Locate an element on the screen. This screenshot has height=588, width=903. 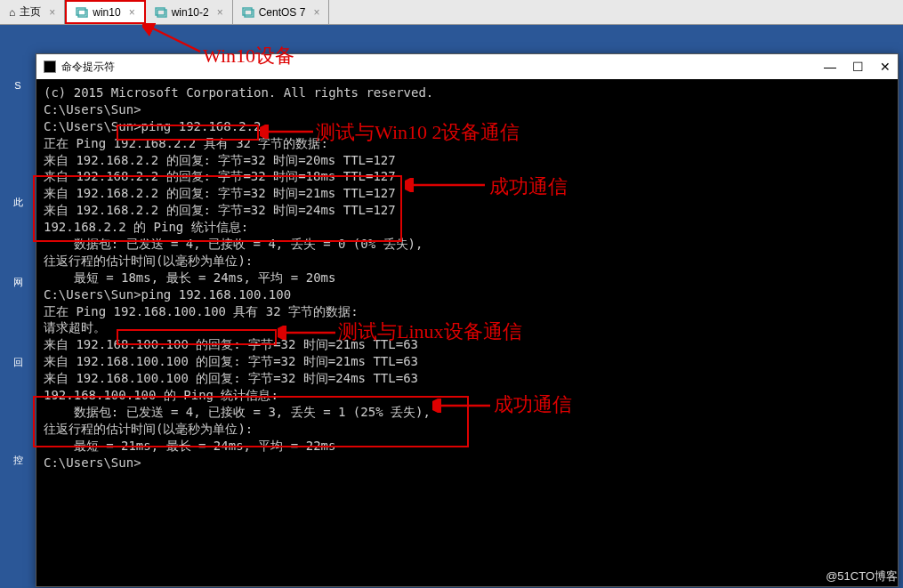
desktop-icon: 控 is located at coordinates (18, 471).